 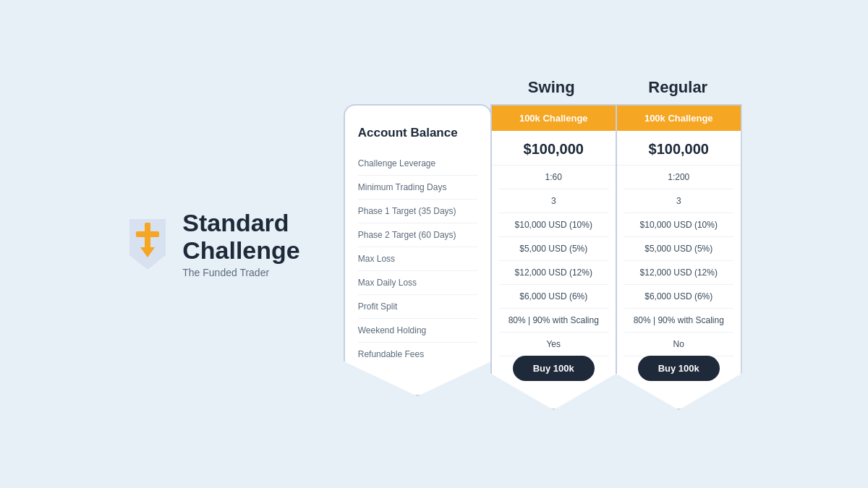 I want to click on swing-card-wrap: 100k Challenge $100,000 1:60 3 $10,000 U…, so click(x=554, y=257).